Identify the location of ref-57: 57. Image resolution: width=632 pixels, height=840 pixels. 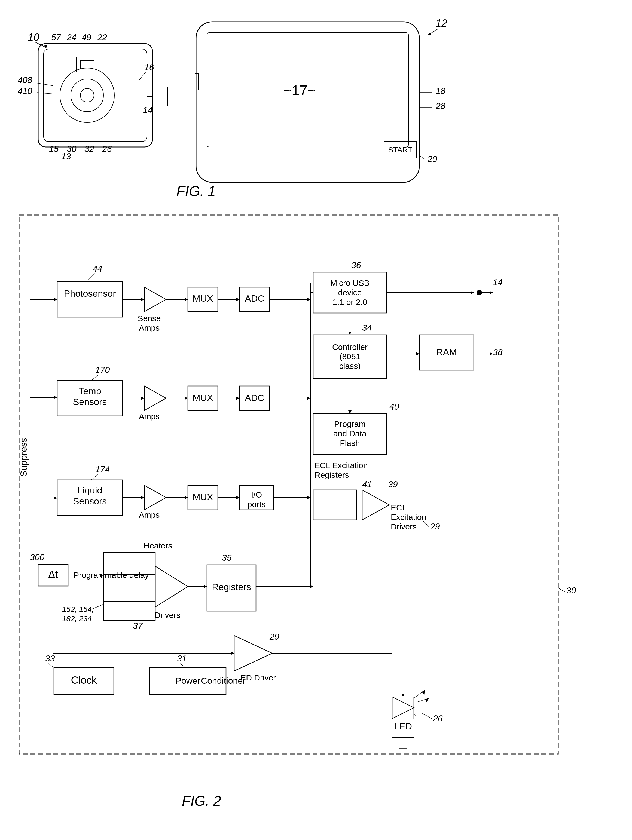
(56, 37).